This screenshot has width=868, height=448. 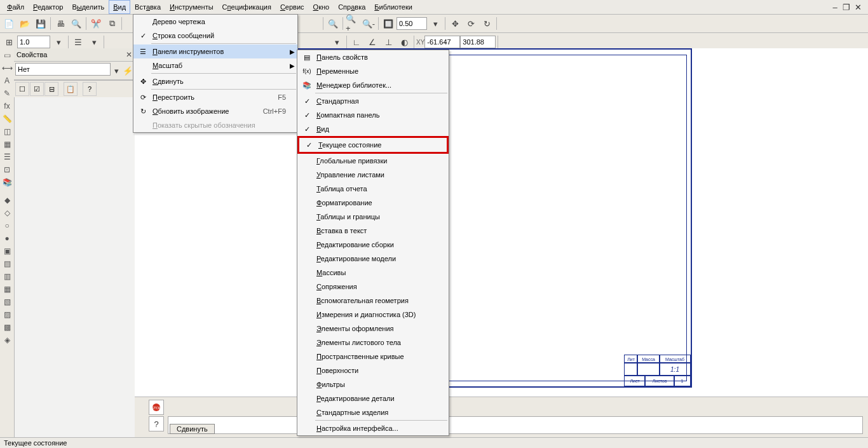 I want to click on panels-item-2: 📚Менеджер библиотек..., so click(x=373, y=85).